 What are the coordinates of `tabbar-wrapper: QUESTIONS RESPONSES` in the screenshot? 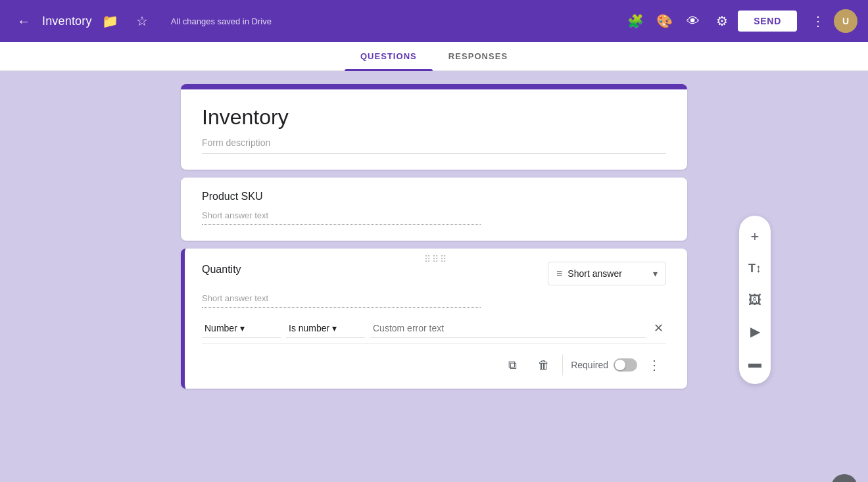 It's located at (434, 57).